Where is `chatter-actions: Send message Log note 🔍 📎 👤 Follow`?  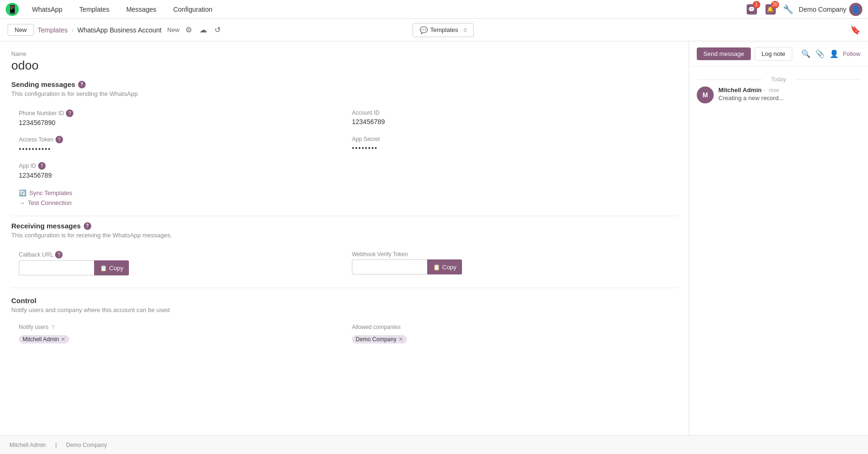
chatter-actions: Send message Log note 🔍 📎 👤 Follow is located at coordinates (779, 54).